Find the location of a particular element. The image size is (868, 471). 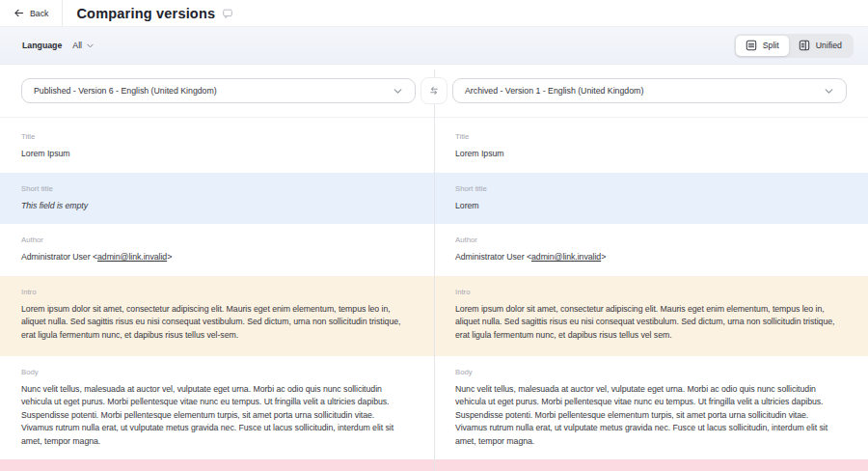

back-label: Back is located at coordinates (39, 14).